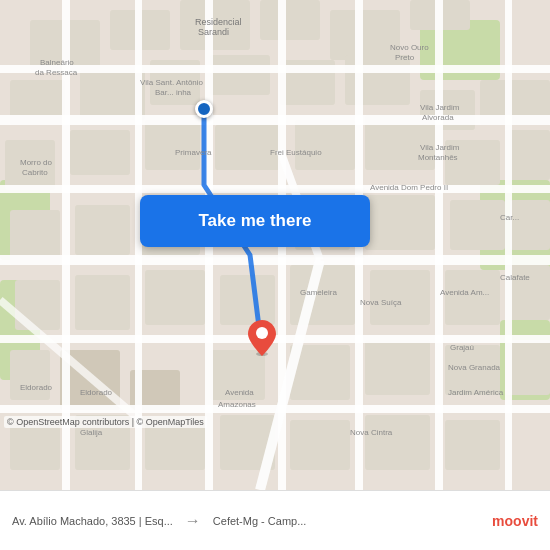 Image resolution: width=550 pixels, height=550 pixels. Describe the element at coordinates (462, 348) in the screenshot. I see `svg-text: Grajaú` at that location.